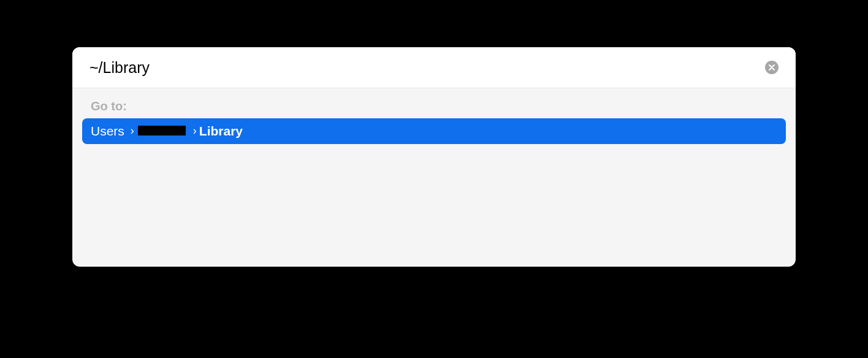 This screenshot has height=358, width=868. Describe the element at coordinates (434, 67) in the screenshot. I see `input-row` at that location.